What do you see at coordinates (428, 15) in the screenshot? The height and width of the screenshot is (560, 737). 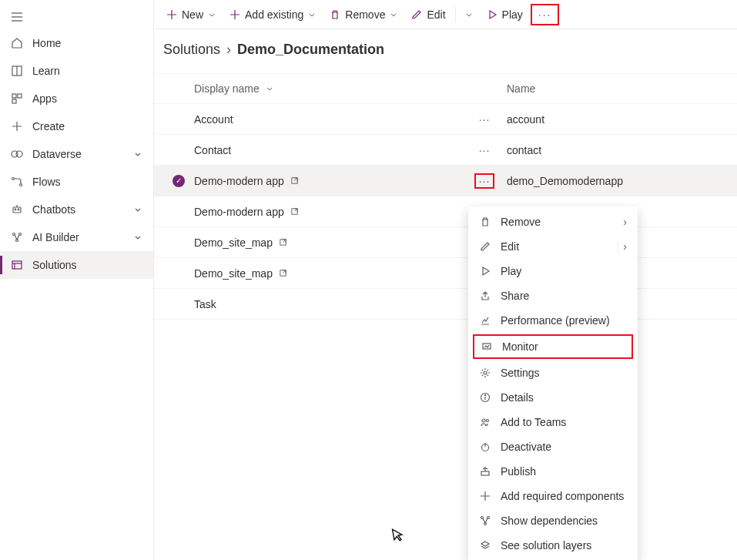 I see `edit-button: Edit` at bounding box center [428, 15].